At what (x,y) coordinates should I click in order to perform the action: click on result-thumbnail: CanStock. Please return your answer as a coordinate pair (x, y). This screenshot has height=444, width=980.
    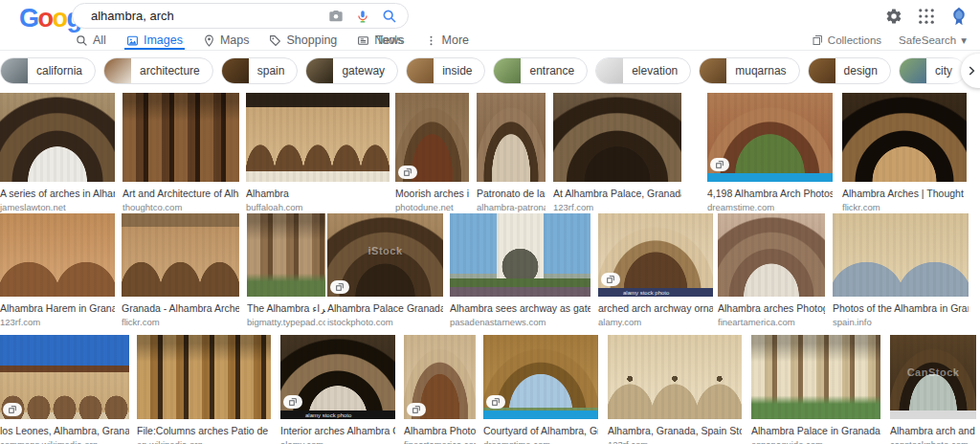
    Looking at the image, I should click on (933, 377).